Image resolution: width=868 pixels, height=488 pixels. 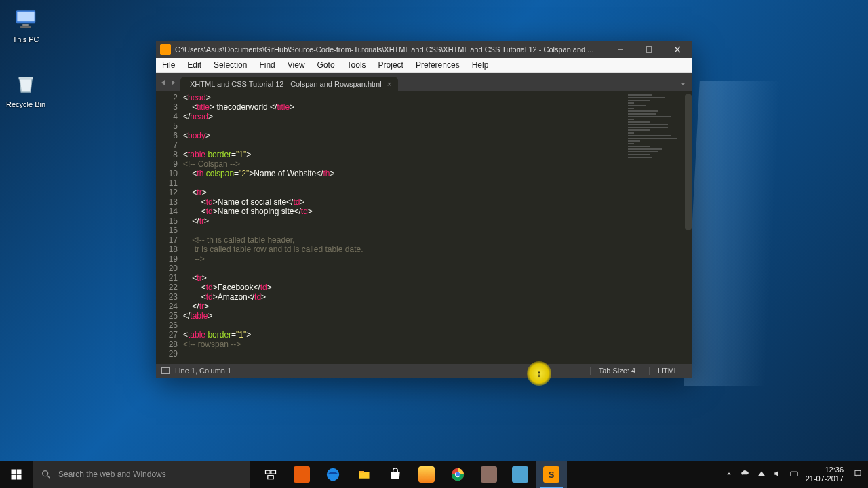 What do you see at coordinates (649, 49) in the screenshot?
I see `maximize-button` at bounding box center [649, 49].